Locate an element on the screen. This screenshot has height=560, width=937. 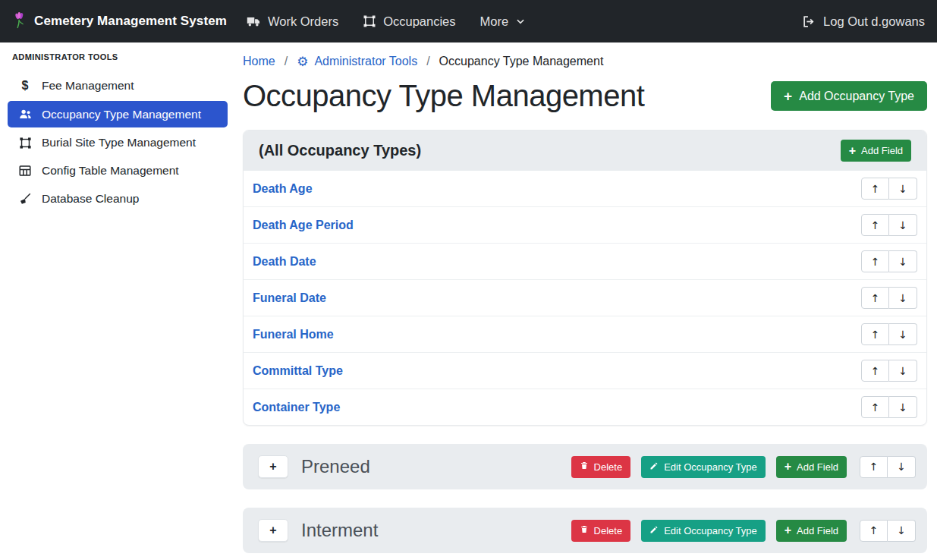
field-link: Funeral Home is located at coordinates (293, 335).